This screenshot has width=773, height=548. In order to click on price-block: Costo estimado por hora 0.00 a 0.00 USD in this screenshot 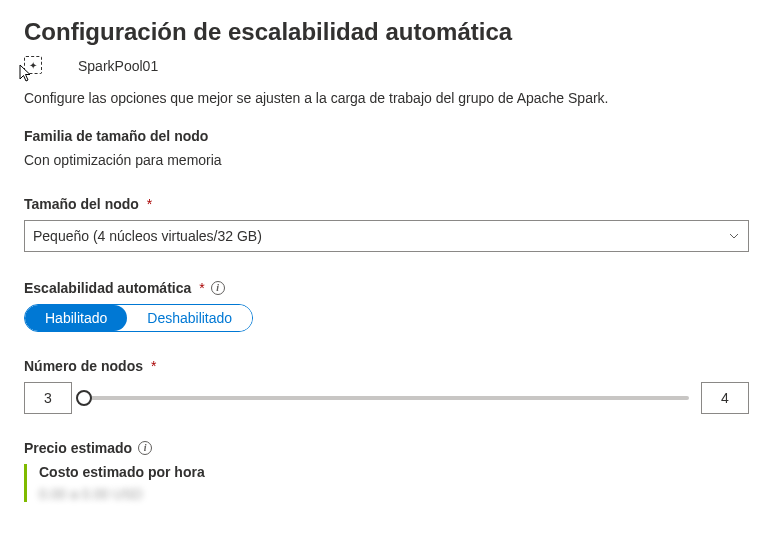, I will do `click(386, 483)`.